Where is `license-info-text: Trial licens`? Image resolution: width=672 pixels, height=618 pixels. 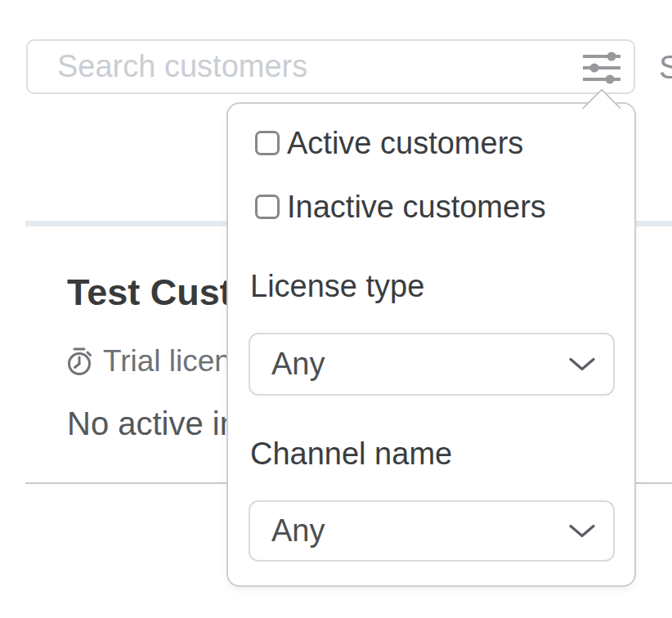
license-info-text: Trial licens is located at coordinates (175, 361).